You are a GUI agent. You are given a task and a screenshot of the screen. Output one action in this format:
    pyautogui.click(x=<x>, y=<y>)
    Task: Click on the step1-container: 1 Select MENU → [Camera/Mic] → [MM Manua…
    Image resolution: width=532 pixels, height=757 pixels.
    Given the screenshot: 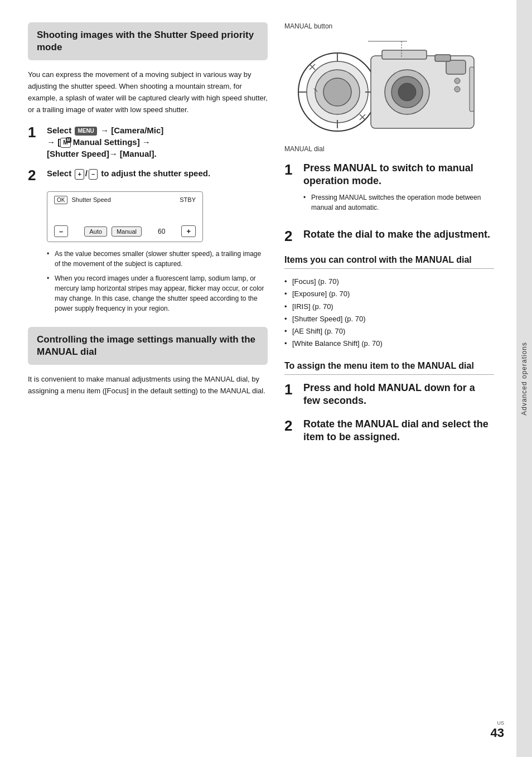 What is the action you would take?
    pyautogui.click(x=148, y=142)
    